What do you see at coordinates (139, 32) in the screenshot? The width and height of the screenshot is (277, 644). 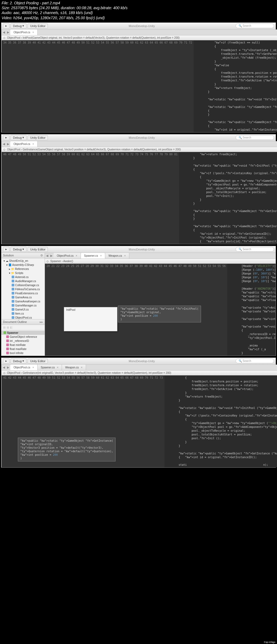 I see `editor-tabs: ◀▶ ObjectPool.cs×` at bounding box center [139, 32].